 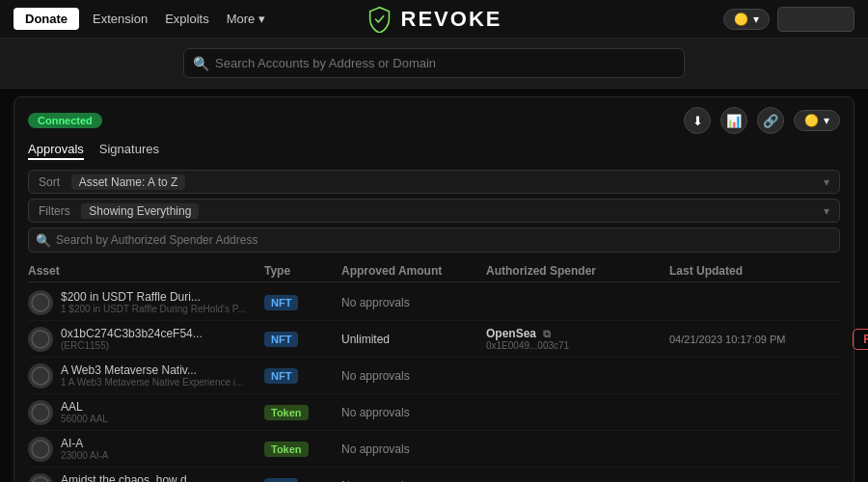 I want to click on logo-text: REVOKE, so click(x=451, y=19).